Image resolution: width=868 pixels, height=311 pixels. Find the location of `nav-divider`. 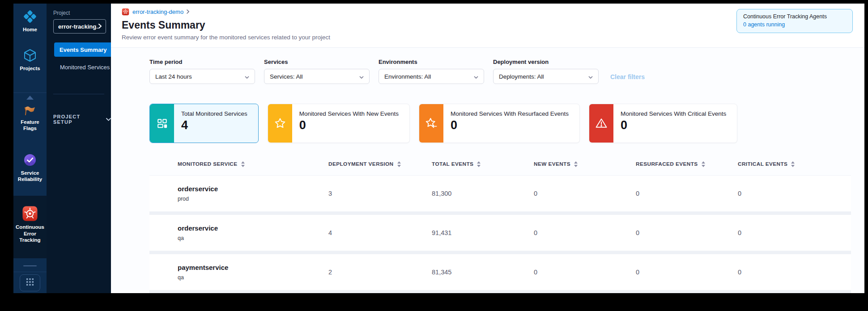

nav-divider is located at coordinates (79, 94).